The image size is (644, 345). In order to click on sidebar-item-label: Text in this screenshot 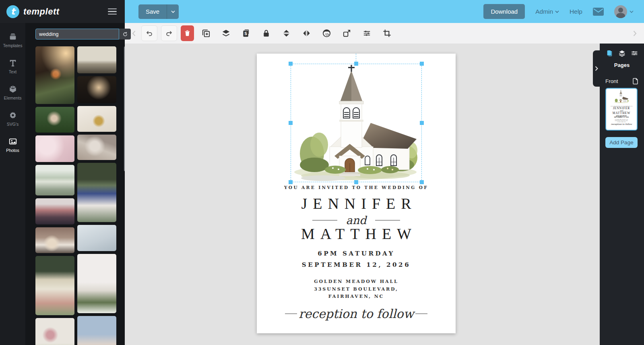, I will do `click(13, 72)`.